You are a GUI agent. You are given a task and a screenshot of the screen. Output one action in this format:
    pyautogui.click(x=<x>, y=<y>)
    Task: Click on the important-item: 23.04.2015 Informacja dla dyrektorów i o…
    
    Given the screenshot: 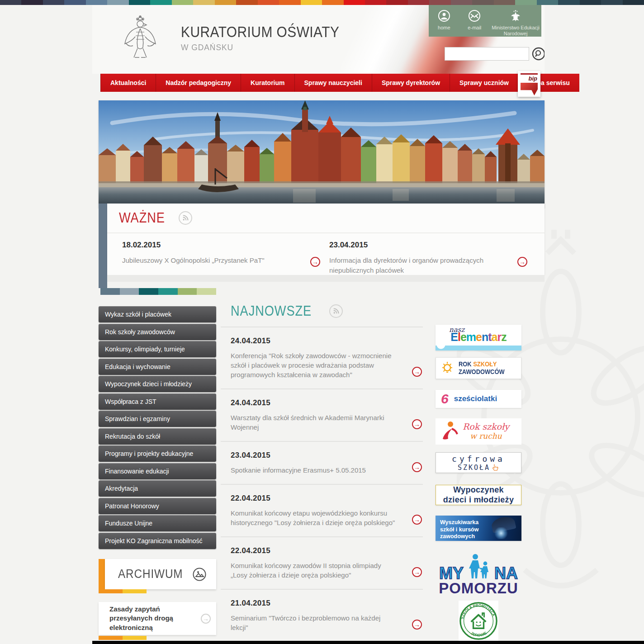 What is the action you would take?
    pyautogui.click(x=433, y=258)
    